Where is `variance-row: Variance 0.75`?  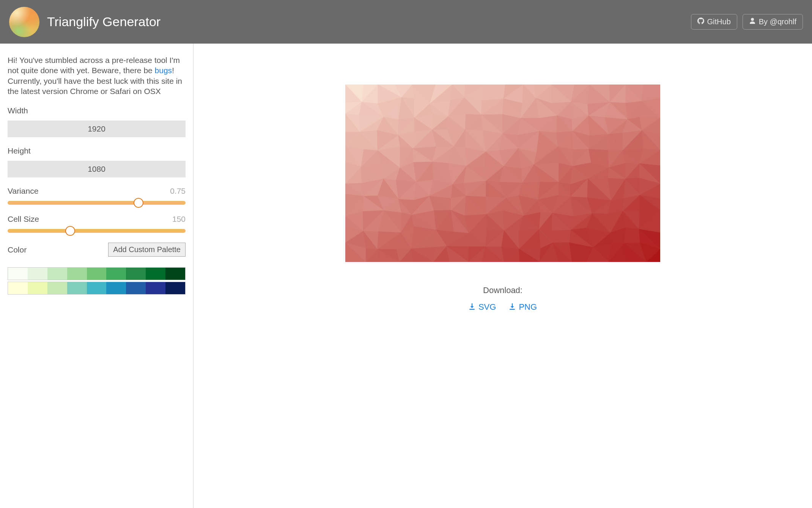
variance-row: Variance 0.75 is located at coordinates (96, 191).